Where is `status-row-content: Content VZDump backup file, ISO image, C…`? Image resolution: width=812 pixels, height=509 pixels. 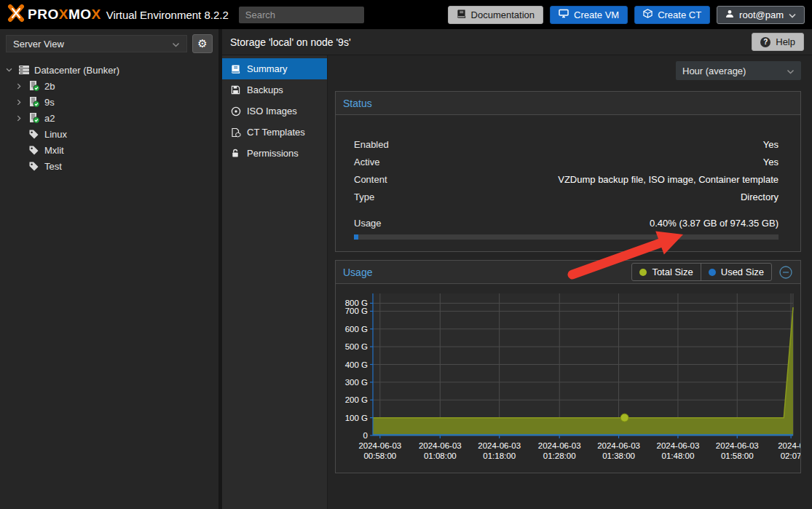
status-row-content: Content VZDump backup file, ISO image, C… is located at coordinates (567, 179).